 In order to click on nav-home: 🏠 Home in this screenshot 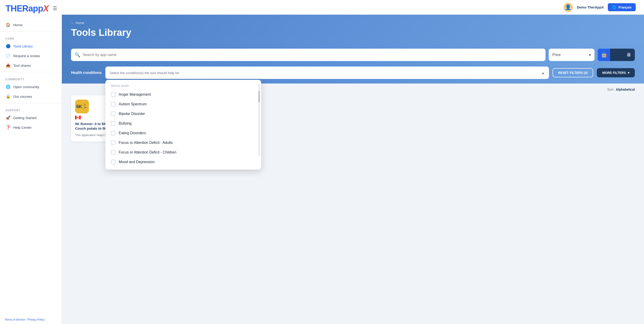, I will do `click(31, 25)`.